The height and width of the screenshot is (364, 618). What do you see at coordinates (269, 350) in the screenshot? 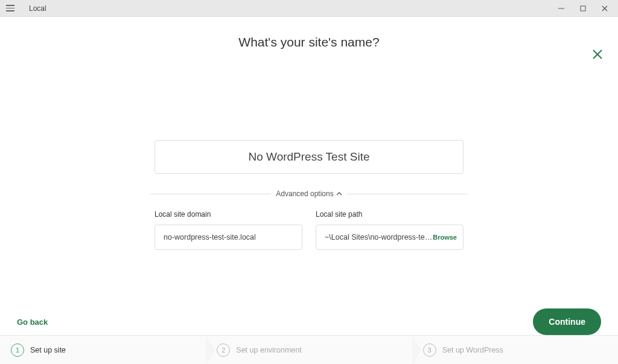
I see `step-label: Set up environment` at bounding box center [269, 350].